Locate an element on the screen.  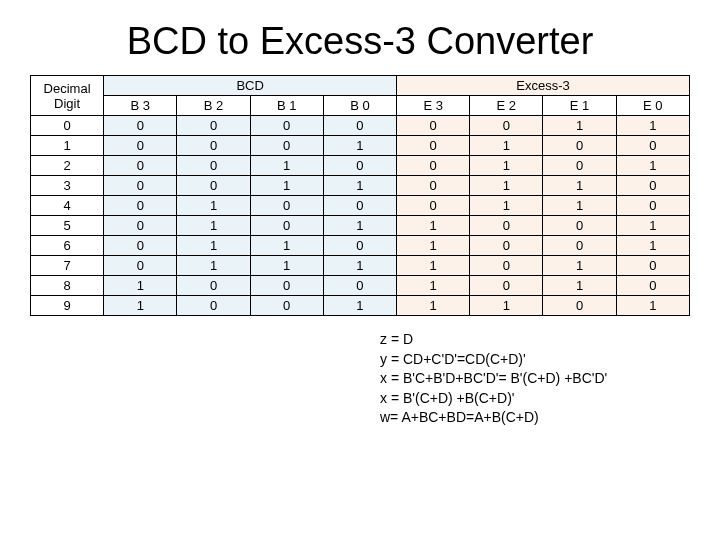
table-row: 701111010 is located at coordinates (360, 266).